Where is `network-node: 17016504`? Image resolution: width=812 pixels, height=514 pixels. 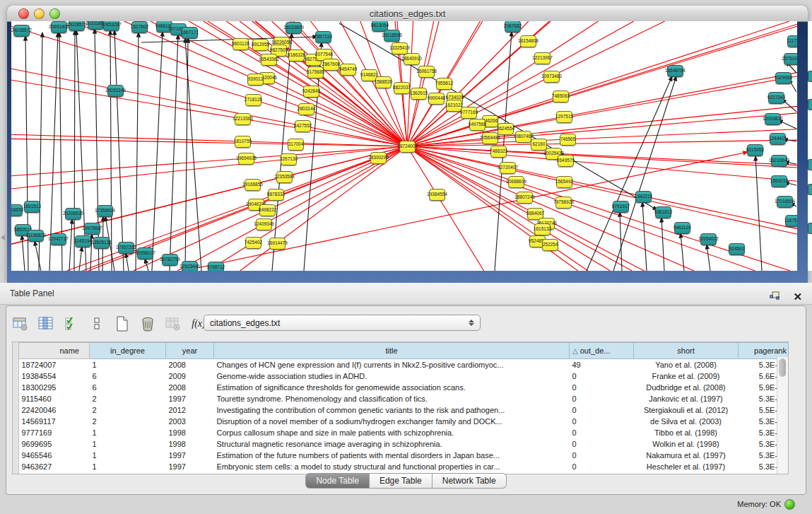
network-node: 17016504 is located at coordinates (784, 202).